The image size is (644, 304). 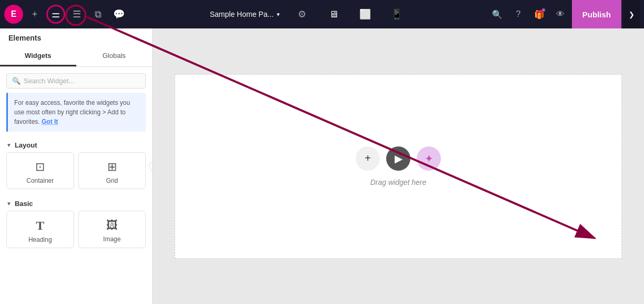 What do you see at coordinates (398, 159) in the screenshot?
I see `canvas-folder-button: ▶` at bounding box center [398, 159].